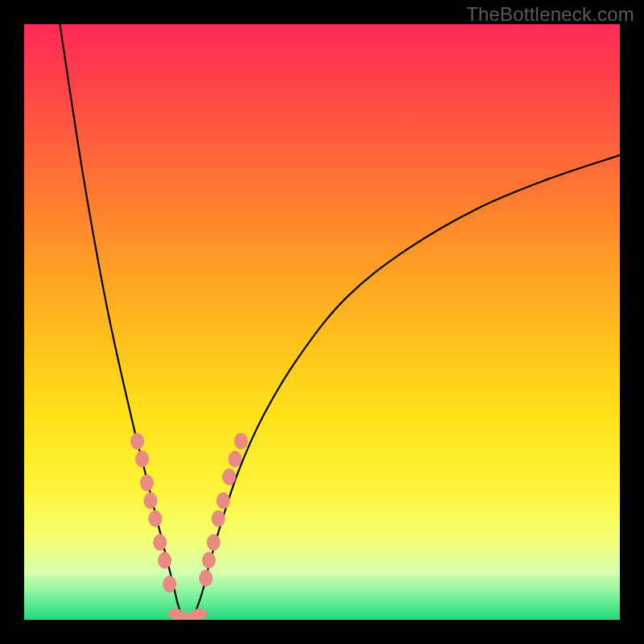 The width and height of the screenshot is (644, 644). What do you see at coordinates (224, 510) in the screenshot?
I see `marker-group-right` at bounding box center [224, 510].